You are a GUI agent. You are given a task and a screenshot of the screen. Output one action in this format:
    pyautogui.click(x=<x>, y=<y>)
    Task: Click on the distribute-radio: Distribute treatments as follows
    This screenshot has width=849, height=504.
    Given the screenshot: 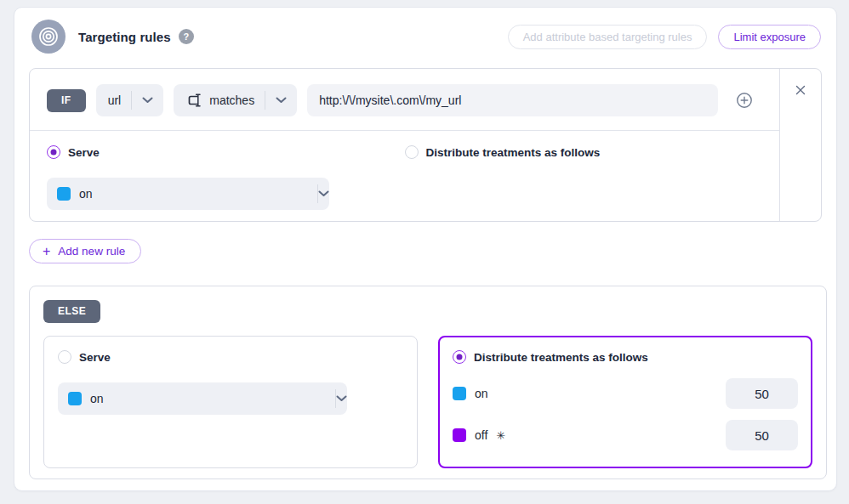 What is the action you would take?
    pyautogui.click(x=503, y=152)
    